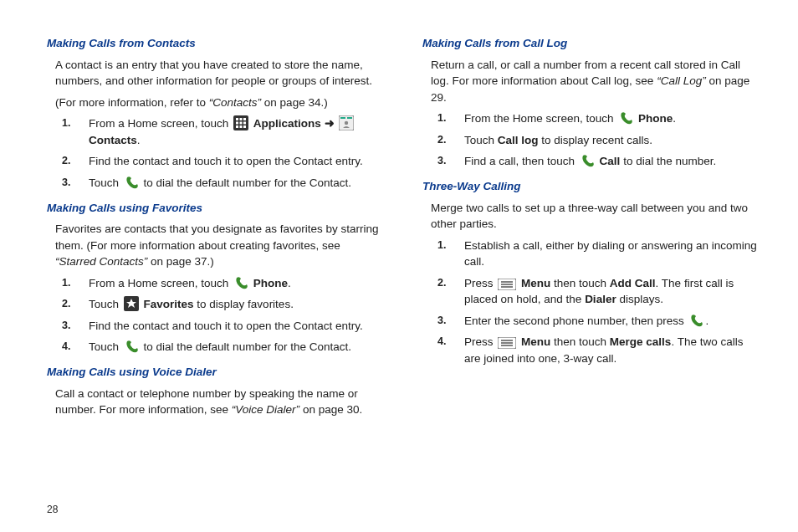 The image size is (798, 532). What do you see at coordinates (214, 153) in the screenshot?
I see `steps-list: 1. From a Home screen, touch Application…` at bounding box center [214, 153].